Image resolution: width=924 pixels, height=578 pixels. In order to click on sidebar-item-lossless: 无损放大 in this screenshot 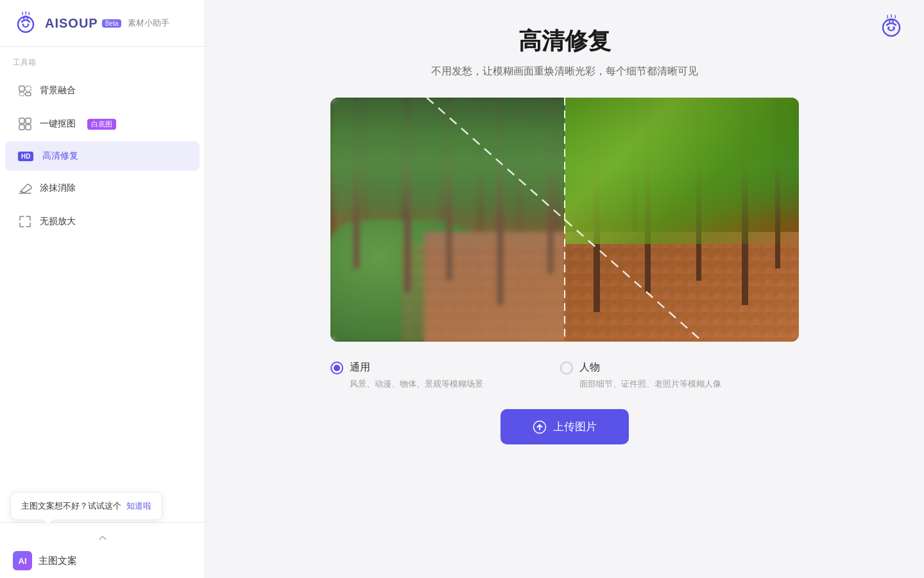, I will do `click(103, 222)`.